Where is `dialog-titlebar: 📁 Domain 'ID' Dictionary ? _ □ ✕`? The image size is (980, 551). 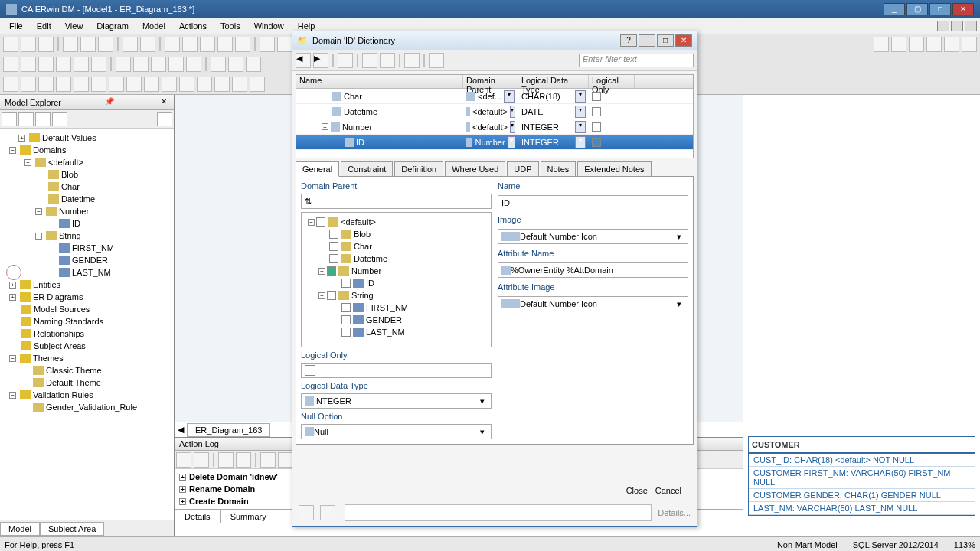
dialog-titlebar: 📁 Domain 'ID' Dictionary ? _ □ ✕ is located at coordinates (495, 41).